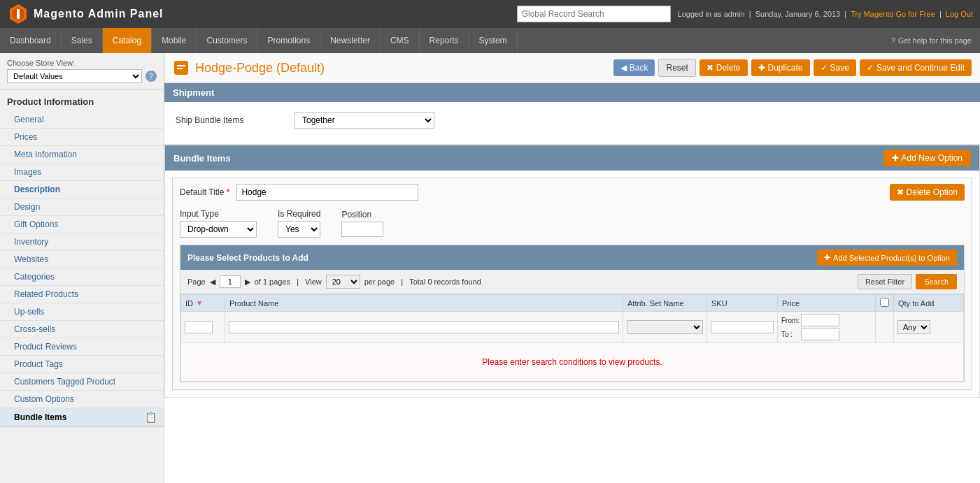 This screenshot has width=980, height=483. I want to click on col-header-qty: Qty to Add, so click(929, 303).